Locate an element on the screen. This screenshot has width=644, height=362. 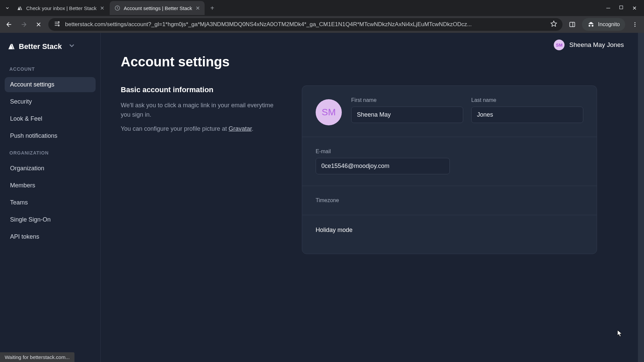
incognito-label: Incognito is located at coordinates (609, 24).